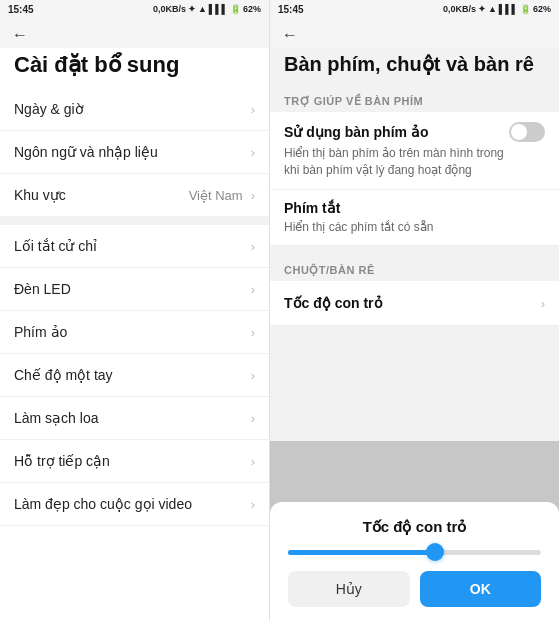 This screenshot has width=559, height=621. Describe the element at coordinates (414, 218) in the screenshot. I see `shortcut-item: Phím tắt Hiển thị các phím tắt có sẵn` at that location.